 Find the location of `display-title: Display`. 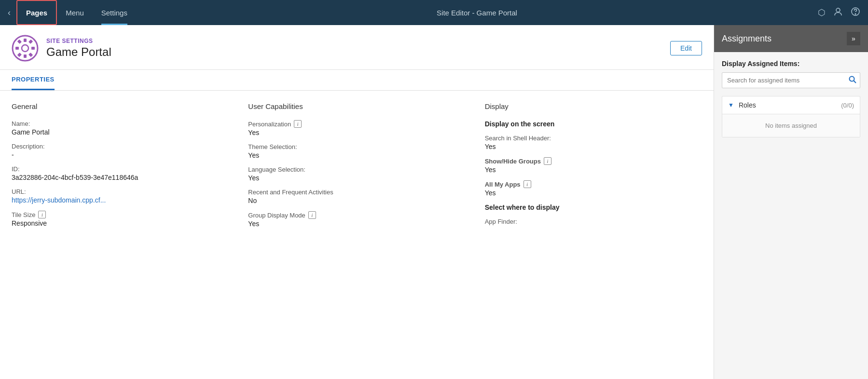

display-title: Display is located at coordinates (593, 106).